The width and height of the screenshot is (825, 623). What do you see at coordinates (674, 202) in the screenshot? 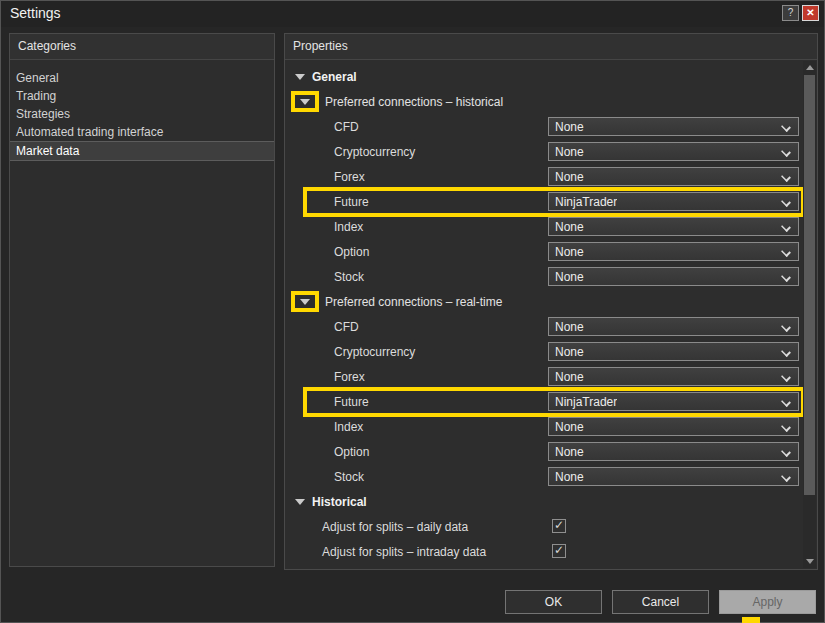
I see `future-historical-dropdown: NinjaTrader` at bounding box center [674, 202].